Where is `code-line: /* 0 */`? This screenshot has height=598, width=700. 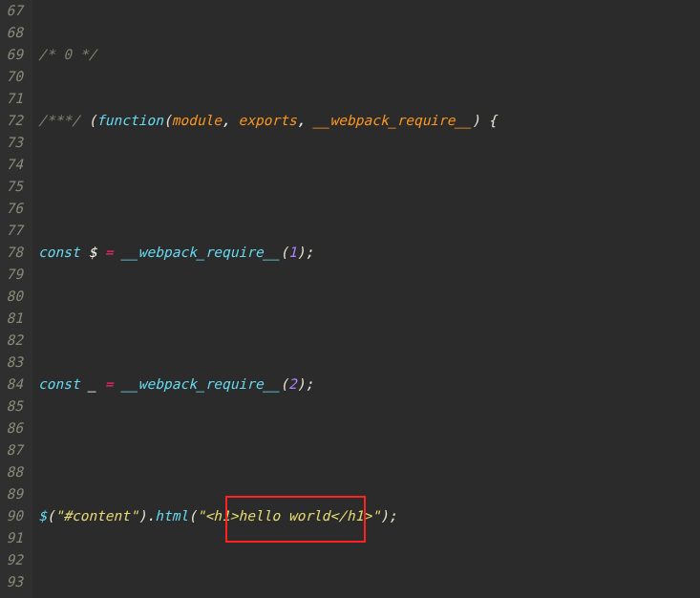 code-line: /* 0 */ is located at coordinates (267, 55).